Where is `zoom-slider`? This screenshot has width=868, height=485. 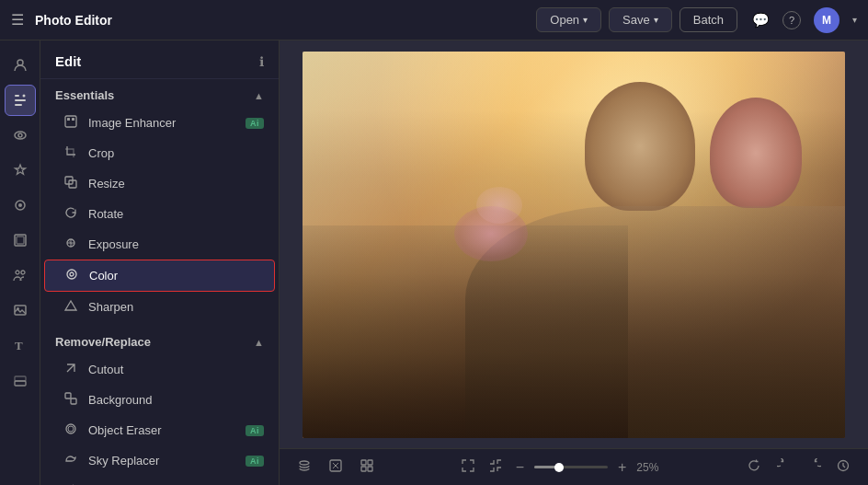 zoom-slider is located at coordinates (571, 468).